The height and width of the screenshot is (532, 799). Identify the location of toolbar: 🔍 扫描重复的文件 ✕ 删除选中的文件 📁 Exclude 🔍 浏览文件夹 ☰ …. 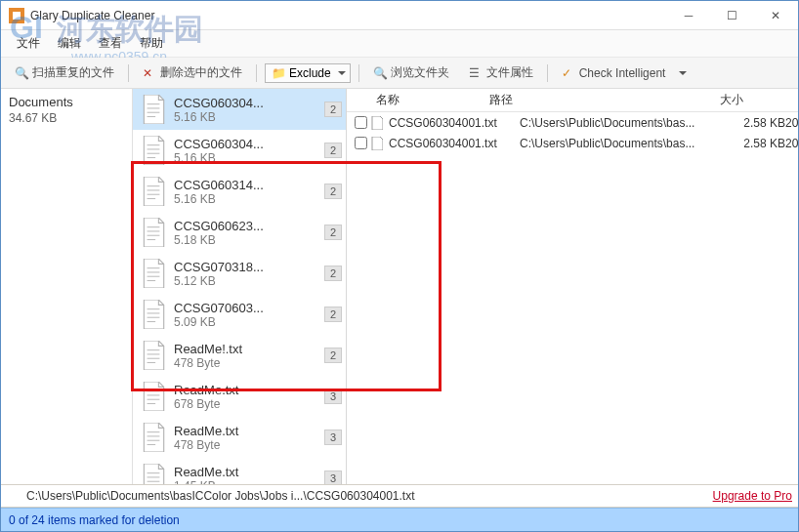
(400, 73).